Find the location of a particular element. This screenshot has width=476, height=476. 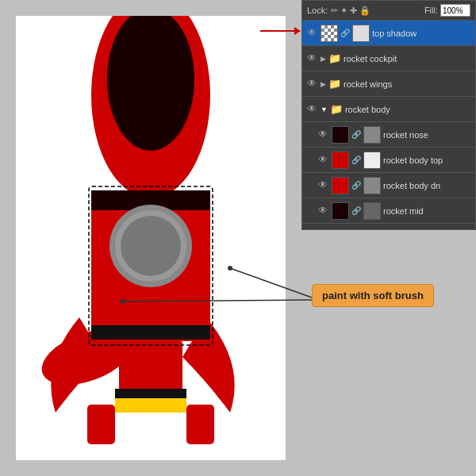

name-rocket-cockpit: rocket cockpit is located at coordinates (408, 59).